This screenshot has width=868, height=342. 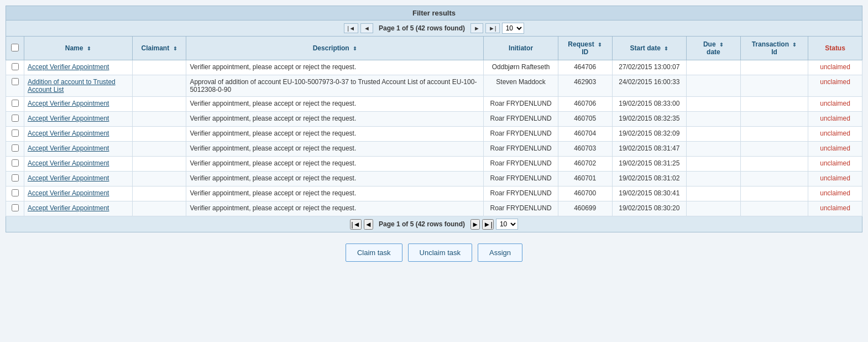 What do you see at coordinates (335, 49) in the screenshot?
I see `header-description: Description ⇕` at bounding box center [335, 49].